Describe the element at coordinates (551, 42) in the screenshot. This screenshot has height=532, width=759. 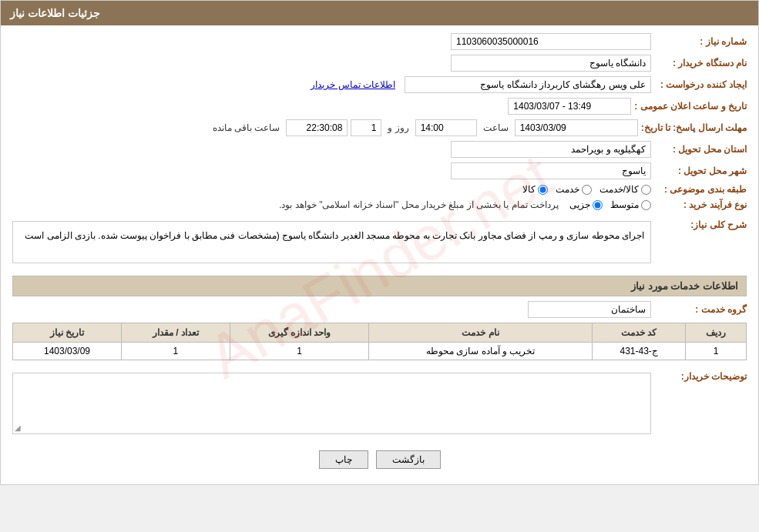
I see `need-number-value: 1103060035000016` at that location.